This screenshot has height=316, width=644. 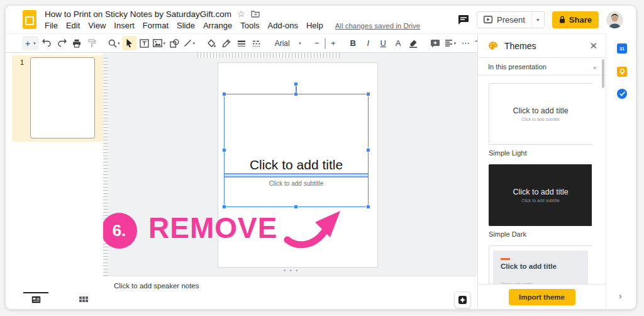 What do you see at coordinates (120, 230) in the screenshot?
I see `annotation-step-badge: 6.` at bounding box center [120, 230].